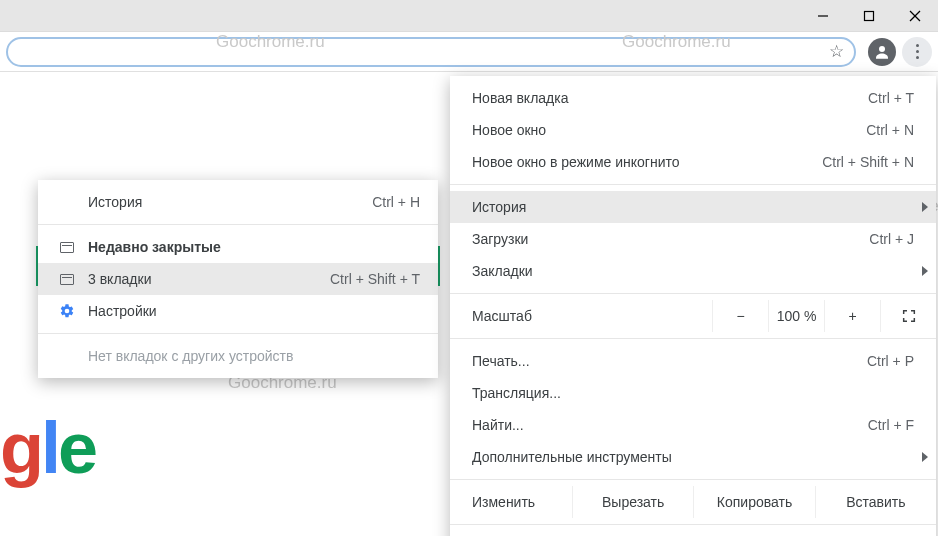 The width and height of the screenshot is (938, 536). I want to click on menu-edit-label: Изменить, so click(522, 502).